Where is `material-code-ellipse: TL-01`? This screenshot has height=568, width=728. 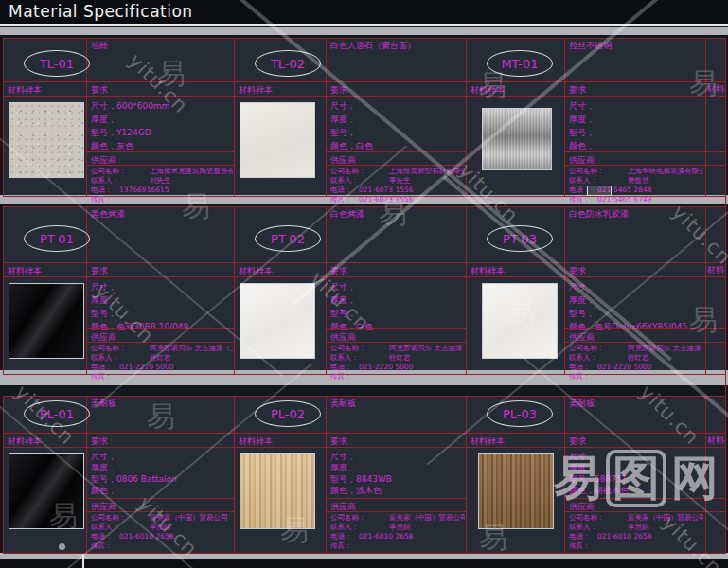 material-code-ellipse: TL-01 is located at coordinates (57, 63).